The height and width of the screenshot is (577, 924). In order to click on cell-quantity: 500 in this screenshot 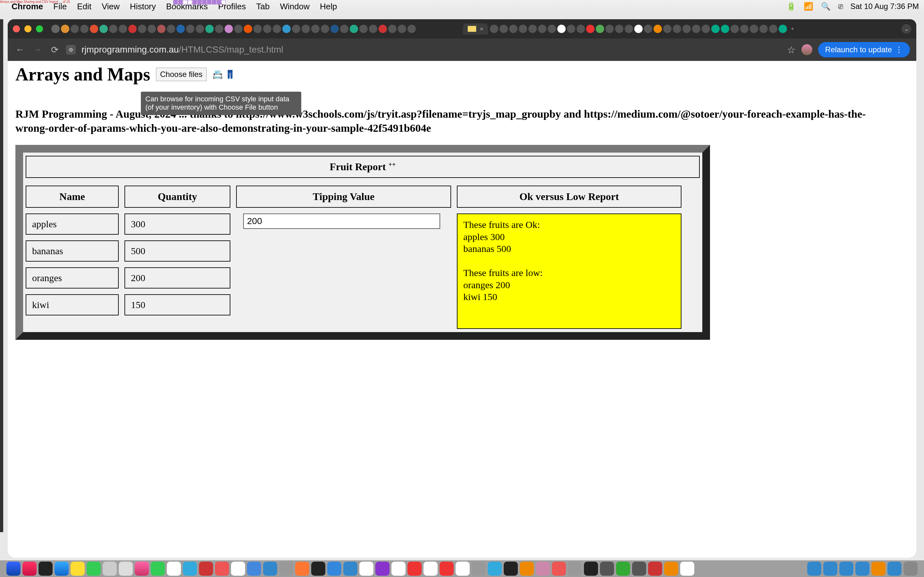, I will do `click(177, 251)`.